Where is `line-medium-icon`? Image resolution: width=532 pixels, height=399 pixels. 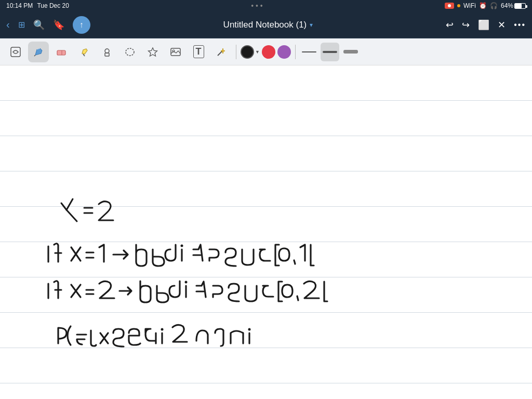 line-medium-icon is located at coordinates (330, 52).